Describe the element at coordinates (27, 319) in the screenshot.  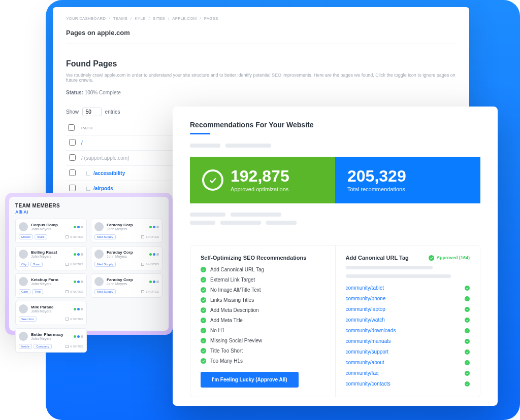
I see `member-tag: Seen For` at that location.